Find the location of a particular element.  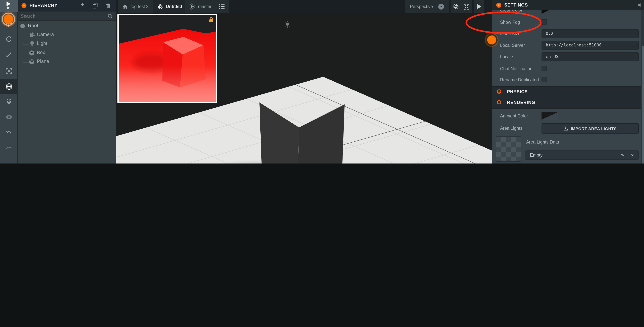

scale-tool-button is located at coordinates (9, 55).